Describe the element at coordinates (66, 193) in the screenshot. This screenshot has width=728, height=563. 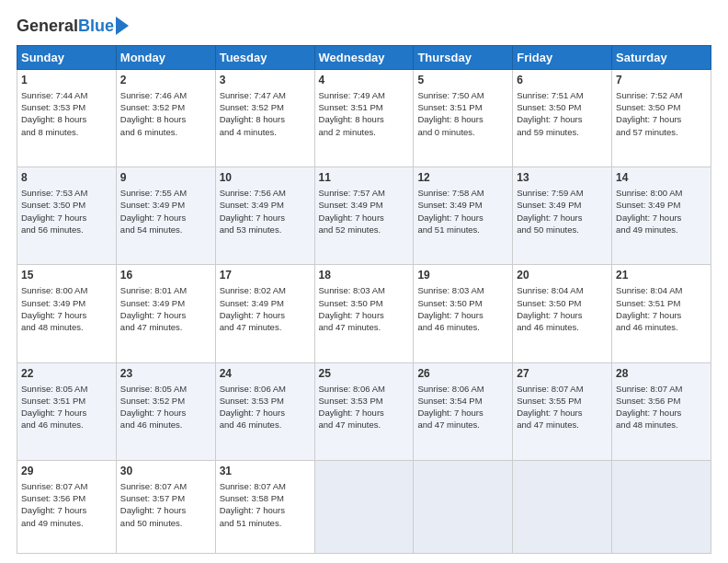
I see `day-info-line: Sunrise: 7:53 AM` at that location.